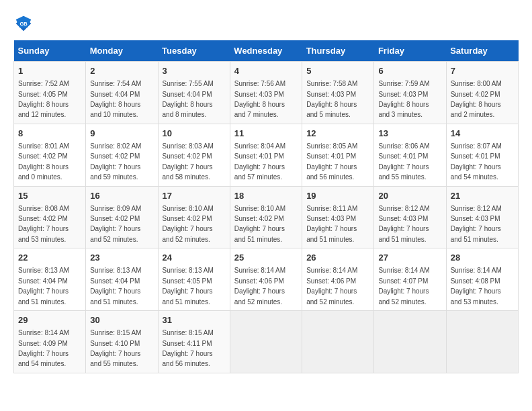 This screenshot has height=411, width=532. I want to click on logo: GB, so click(25, 24).